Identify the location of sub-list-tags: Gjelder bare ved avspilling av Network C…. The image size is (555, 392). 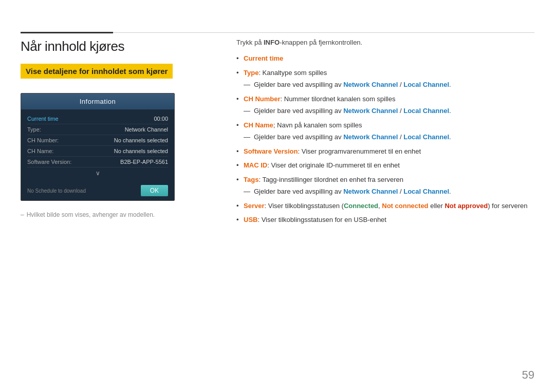
(389, 192).